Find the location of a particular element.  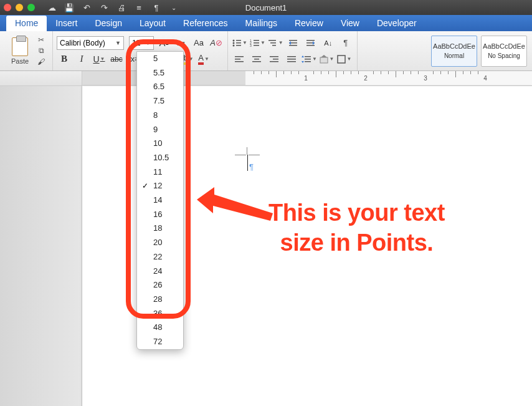

redo-icon: ↷ is located at coordinates (104, 7).